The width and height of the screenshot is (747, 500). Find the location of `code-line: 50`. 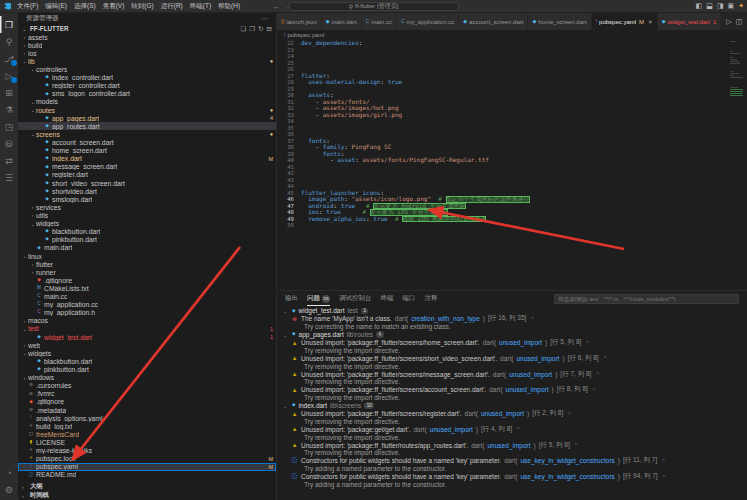

code-line: 50 is located at coordinates (512, 226).